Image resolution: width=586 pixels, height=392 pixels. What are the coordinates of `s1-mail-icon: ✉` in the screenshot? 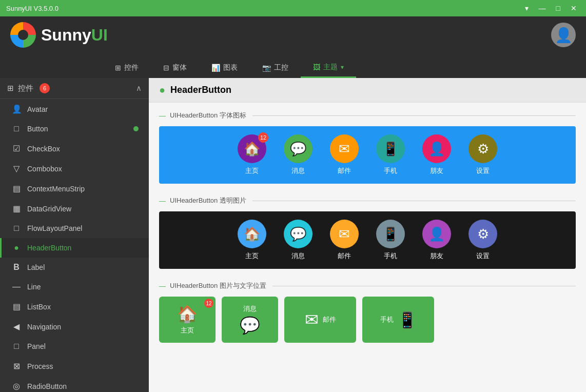 It's located at (344, 149).